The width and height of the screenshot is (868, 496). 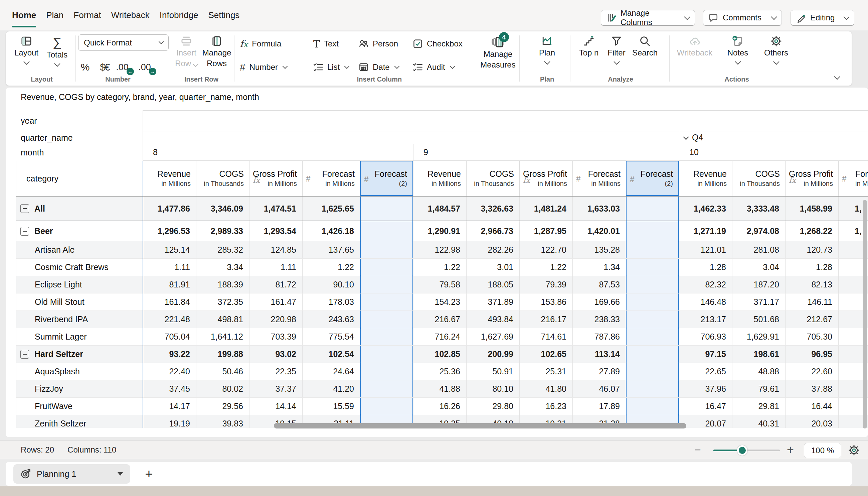 What do you see at coordinates (599, 231) in the screenshot?
I see `cell: 1,420.01` at bounding box center [599, 231].